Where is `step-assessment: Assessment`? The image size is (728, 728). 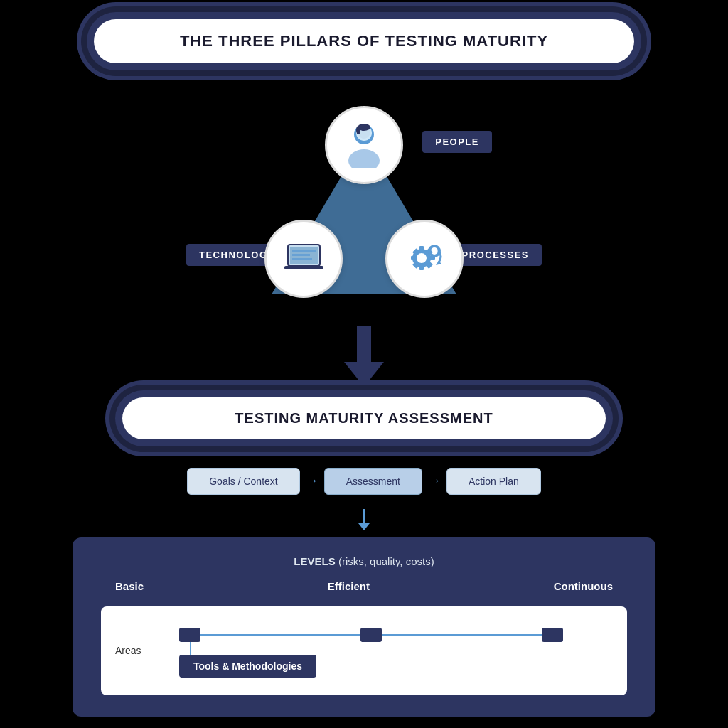
step-assessment: Assessment is located at coordinates (373, 481).